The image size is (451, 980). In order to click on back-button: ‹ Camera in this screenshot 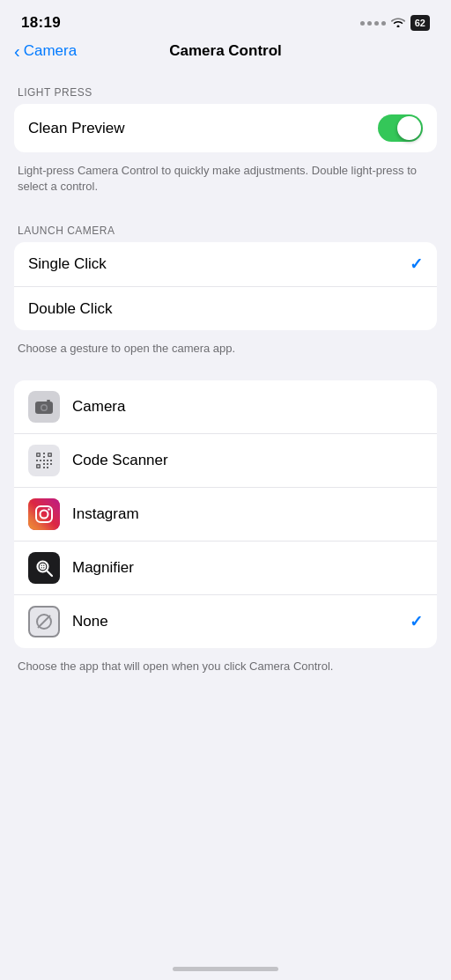, I will do `click(46, 51)`.